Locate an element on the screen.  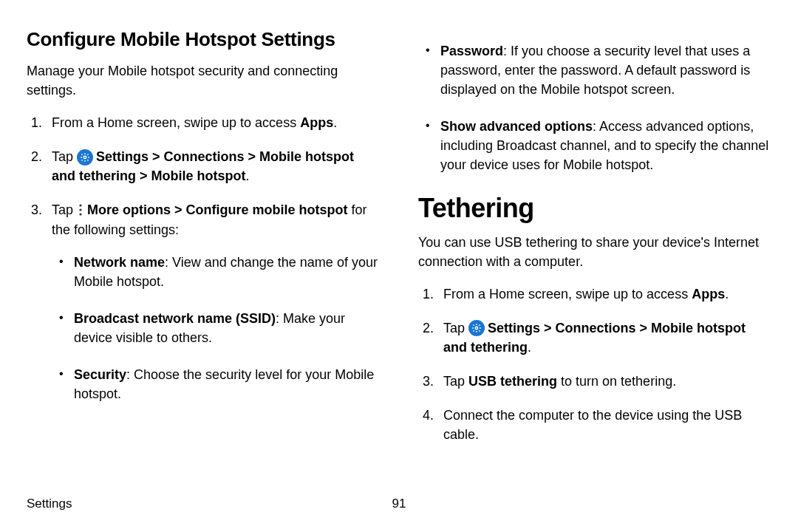
more-options-path: More options > Configure mobile hotspot is located at coordinates (217, 210).